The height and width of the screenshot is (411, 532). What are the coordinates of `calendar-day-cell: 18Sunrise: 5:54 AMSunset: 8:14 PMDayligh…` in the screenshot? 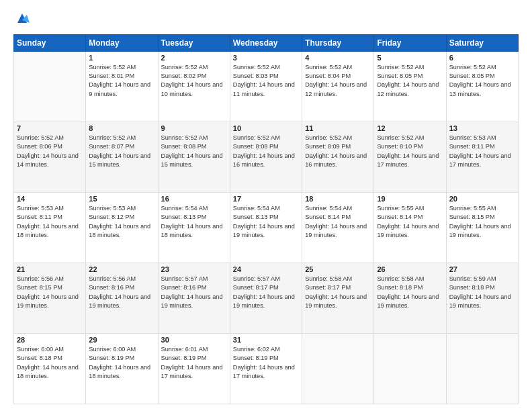 It's located at (339, 227).